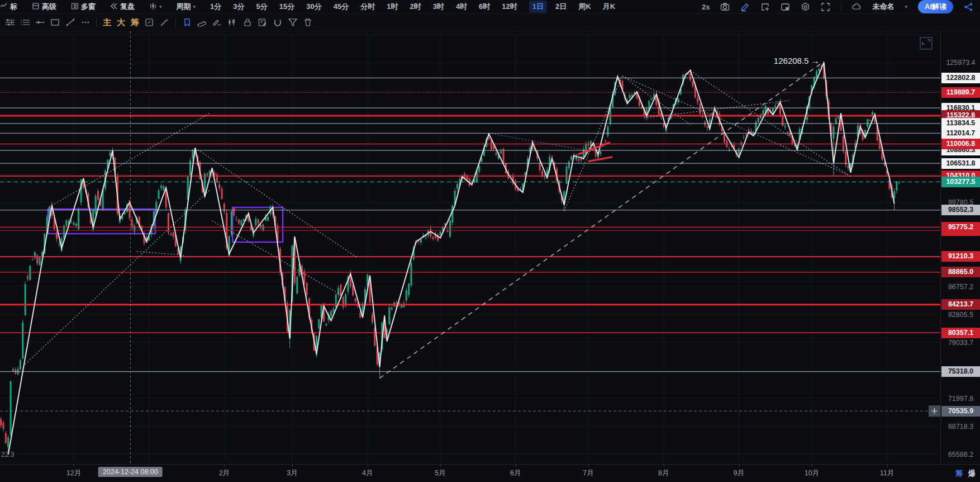  What do you see at coordinates (25, 22) in the screenshot?
I see `list-lines-icon` at bounding box center [25, 22].